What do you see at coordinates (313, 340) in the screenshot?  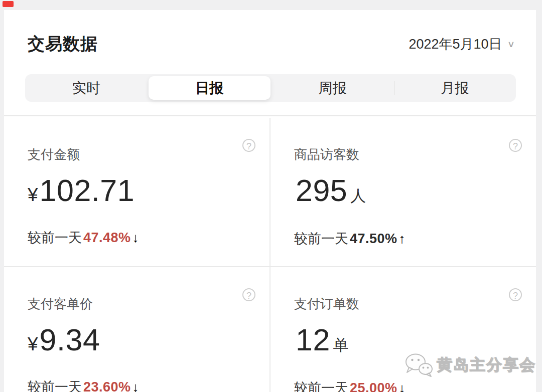 I see `metric-number: 12` at bounding box center [313, 340].